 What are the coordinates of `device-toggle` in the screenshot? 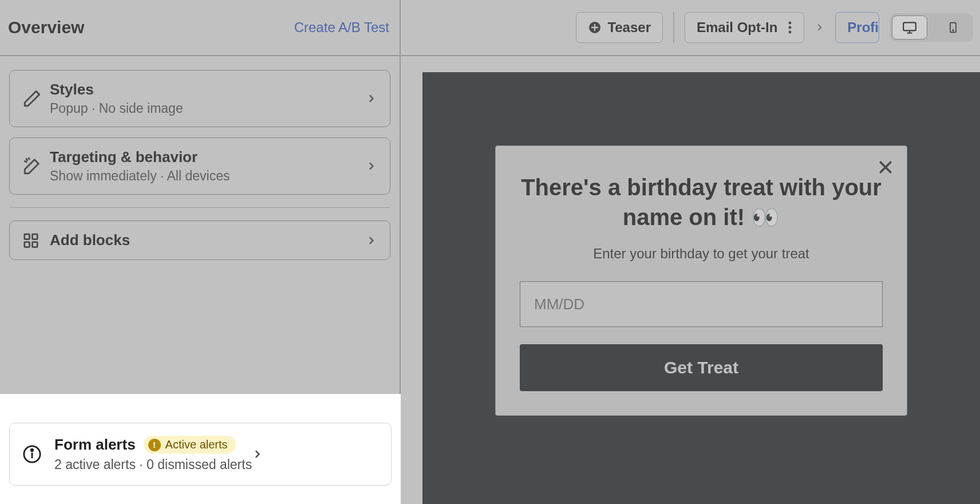 It's located at (931, 27).